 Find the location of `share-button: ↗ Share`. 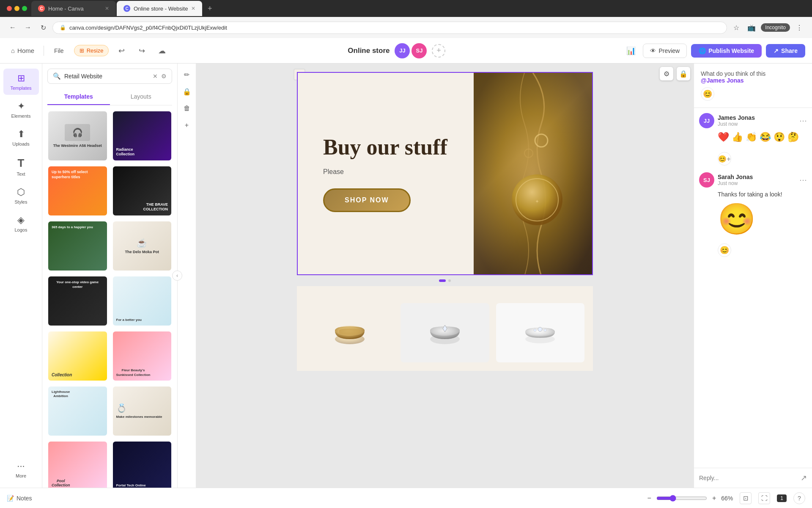

share-button: ↗ Share is located at coordinates (786, 51).